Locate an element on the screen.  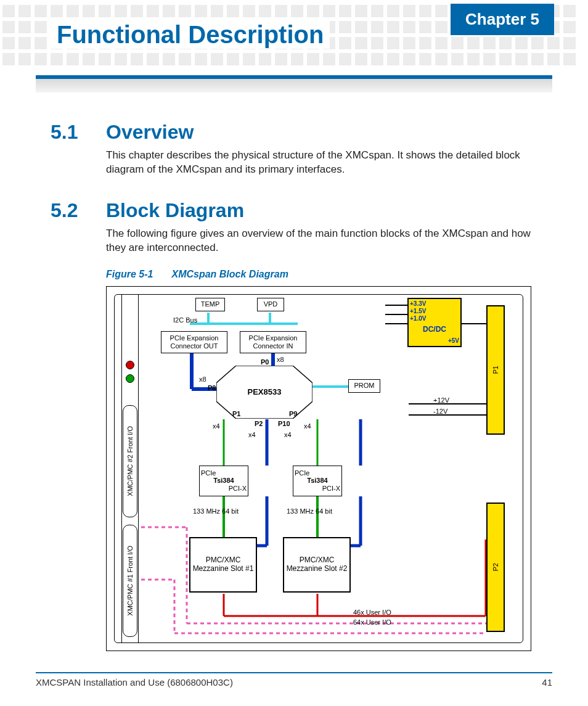
dcdc-out-15v: +1.5V is located at coordinates (418, 311).